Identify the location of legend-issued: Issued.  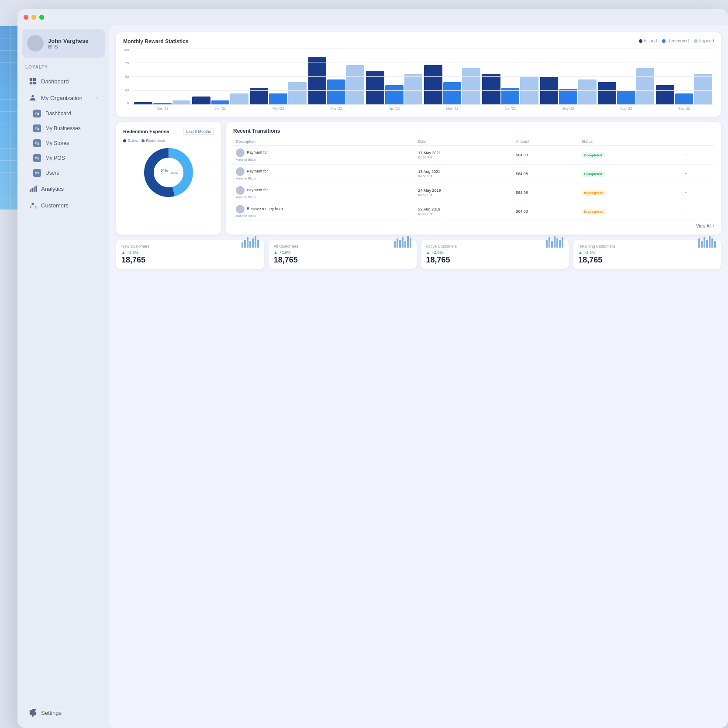
(648, 41).